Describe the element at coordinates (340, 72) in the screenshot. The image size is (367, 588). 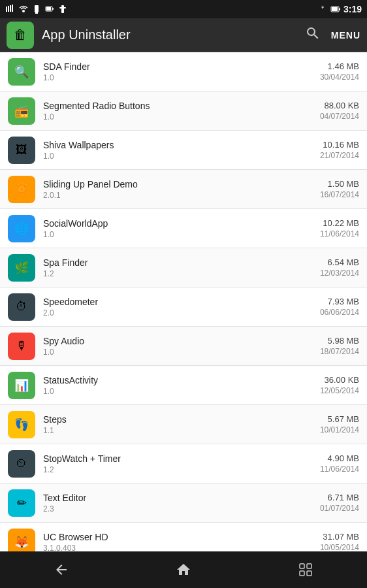
I see `app-meta: 1.46 MB 30/04/2014` at that location.